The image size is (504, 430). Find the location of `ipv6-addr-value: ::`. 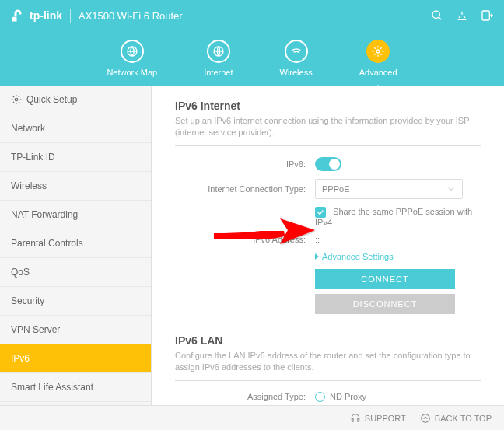

ipv6-addr-value: :: is located at coordinates (317, 239).